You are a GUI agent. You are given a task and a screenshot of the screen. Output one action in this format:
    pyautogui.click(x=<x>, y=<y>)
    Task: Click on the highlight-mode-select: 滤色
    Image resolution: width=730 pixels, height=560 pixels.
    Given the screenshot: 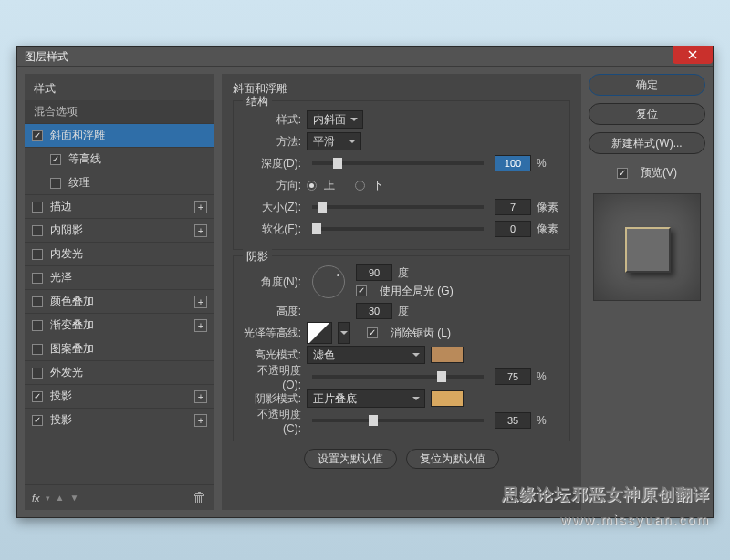 What is the action you would take?
    pyautogui.click(x=366, y=355)
    